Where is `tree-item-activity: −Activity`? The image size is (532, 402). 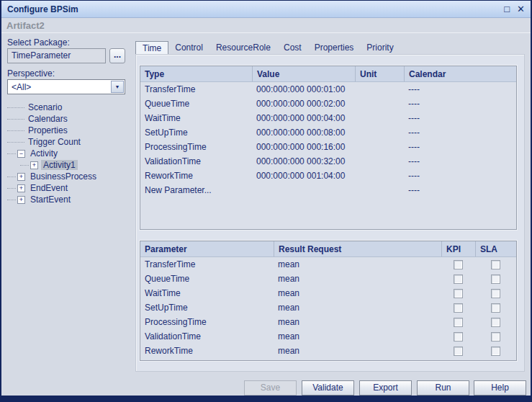 tree-item-activity: −Activity is located at coordinates (69, 153).